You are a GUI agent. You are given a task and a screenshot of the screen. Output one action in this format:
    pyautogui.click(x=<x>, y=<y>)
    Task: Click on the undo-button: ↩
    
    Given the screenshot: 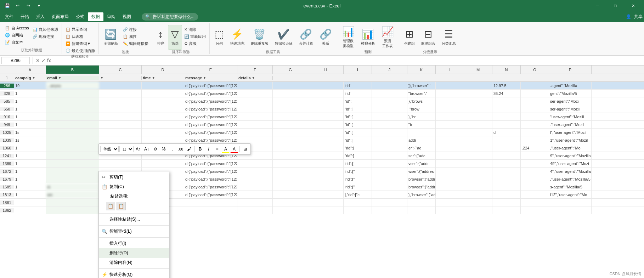 What is the action you would take?
    pyautogui.click(x=18, y=6)
    